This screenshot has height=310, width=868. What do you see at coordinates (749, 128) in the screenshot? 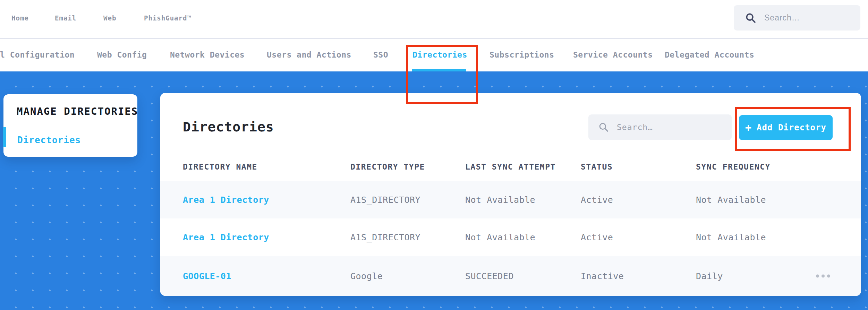
I see `plus-icon: +` at bounding box center [749, 128].